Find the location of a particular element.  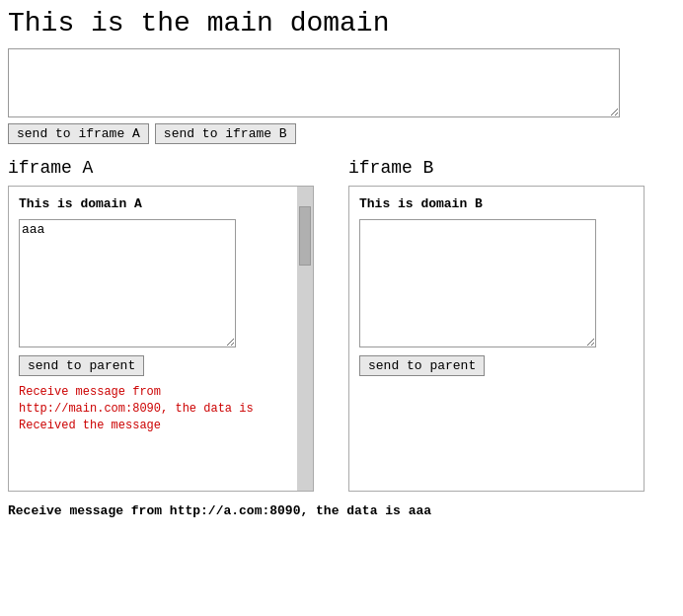

iframe-a-scrollbar-thumb is located at coordinates (305, 236).